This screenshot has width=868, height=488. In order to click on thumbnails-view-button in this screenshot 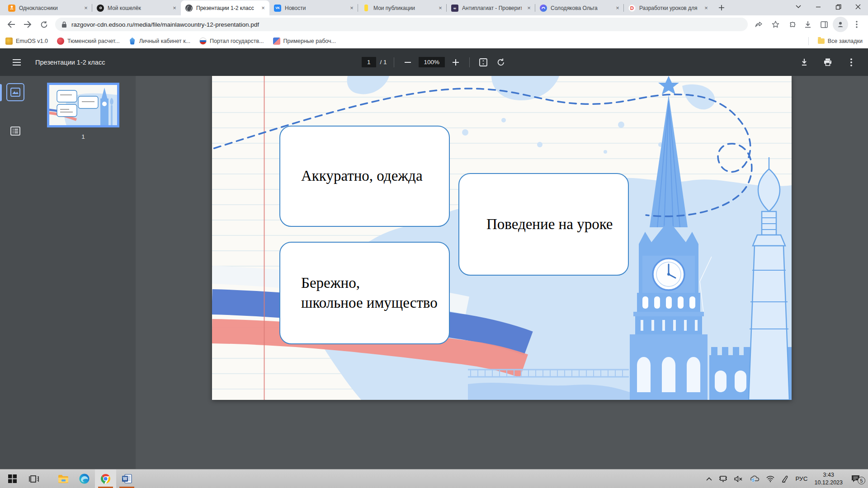, I will do `click(15, 92)`.